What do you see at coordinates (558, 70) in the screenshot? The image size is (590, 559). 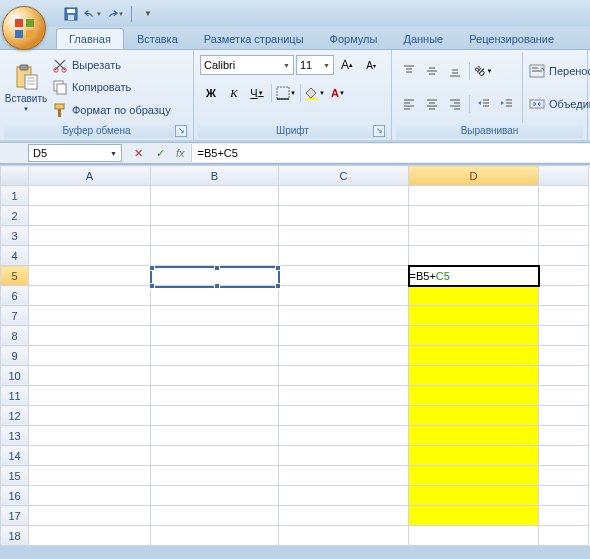 I see `wrap-text-button: Перенос` at bounding box center [558, 70].